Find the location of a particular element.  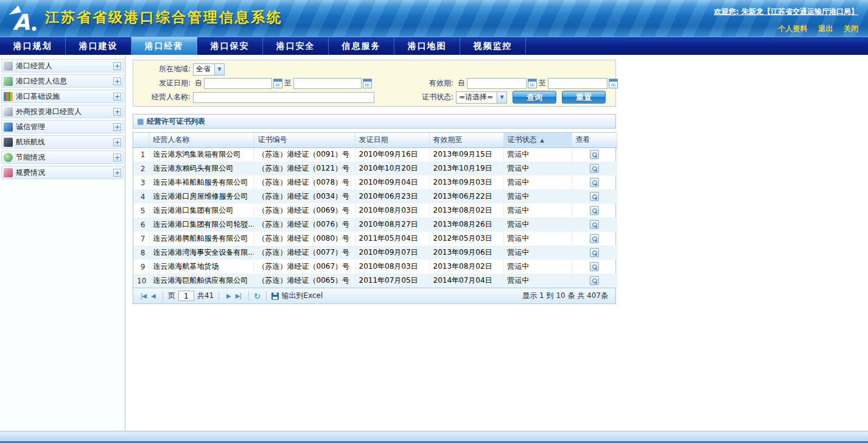

close-link: 关闭 is located at coordinates (851, 29).